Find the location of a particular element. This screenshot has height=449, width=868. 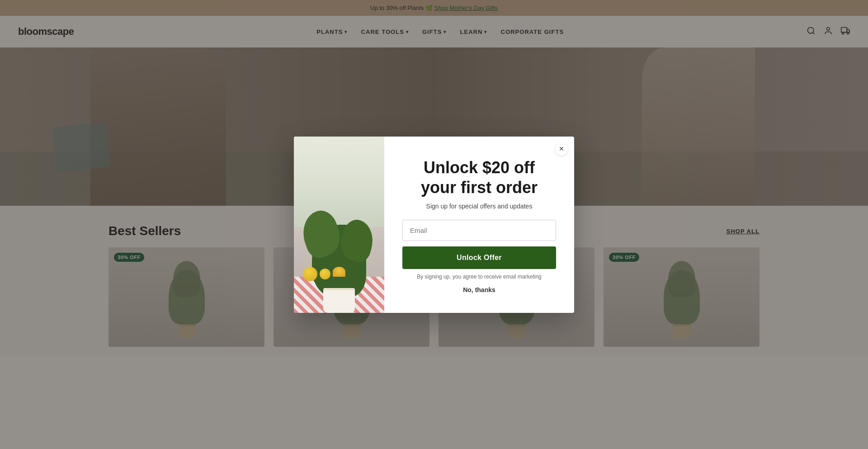

modal-headline-line2: your first order is located at coordinates (479, 187).